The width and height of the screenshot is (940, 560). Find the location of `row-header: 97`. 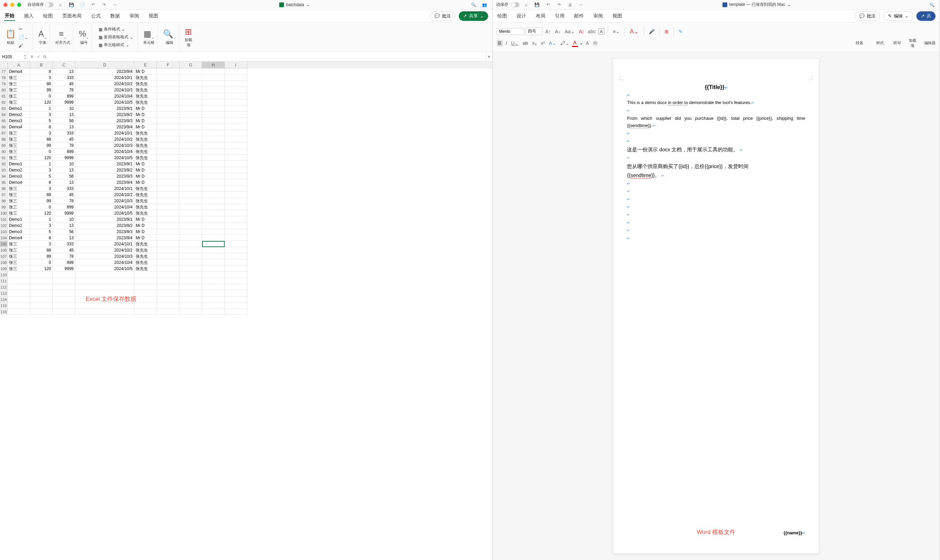

row-header: 97 is located at coordinates (4, 195).